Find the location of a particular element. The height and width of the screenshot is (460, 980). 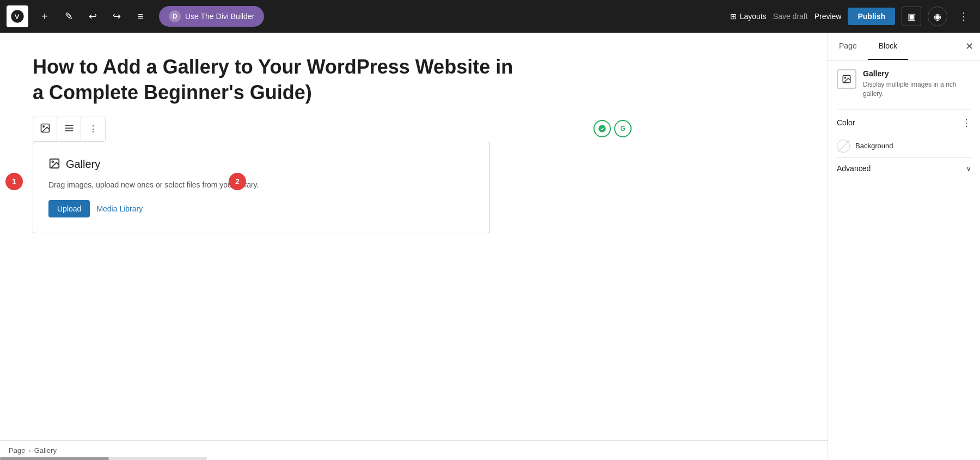

gallery-info-text: Gallery Display multiple images in a ric… is located at coordinates (917, 84).